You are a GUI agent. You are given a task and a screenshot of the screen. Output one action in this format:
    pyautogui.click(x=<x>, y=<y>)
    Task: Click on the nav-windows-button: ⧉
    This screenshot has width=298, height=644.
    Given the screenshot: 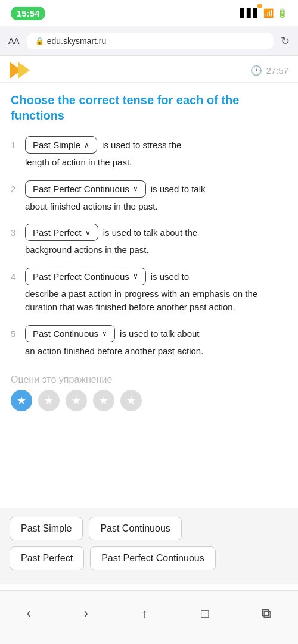 What is the action you would take?
    pyautogui.click(x=266, y=614)
    